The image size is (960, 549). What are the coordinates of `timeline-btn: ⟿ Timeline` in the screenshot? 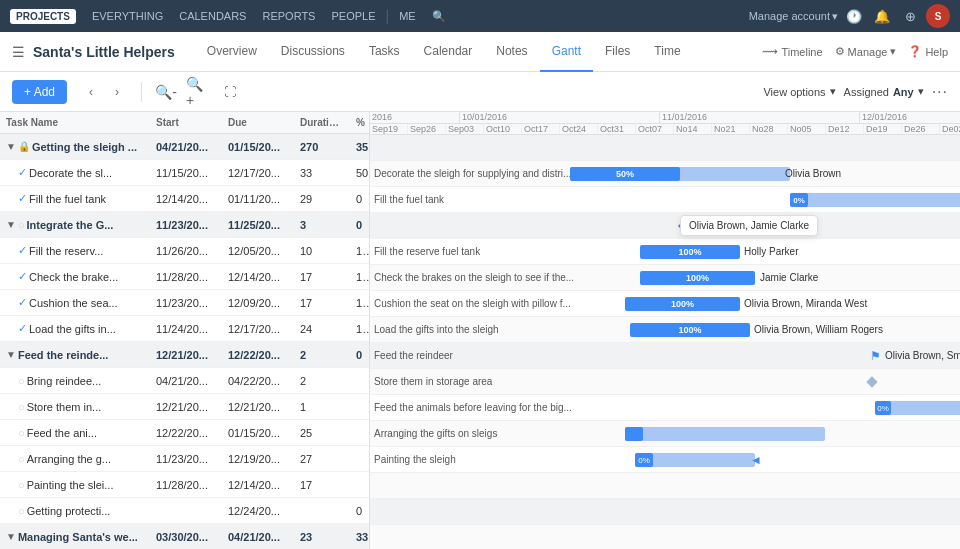 It's located at (792, 52).